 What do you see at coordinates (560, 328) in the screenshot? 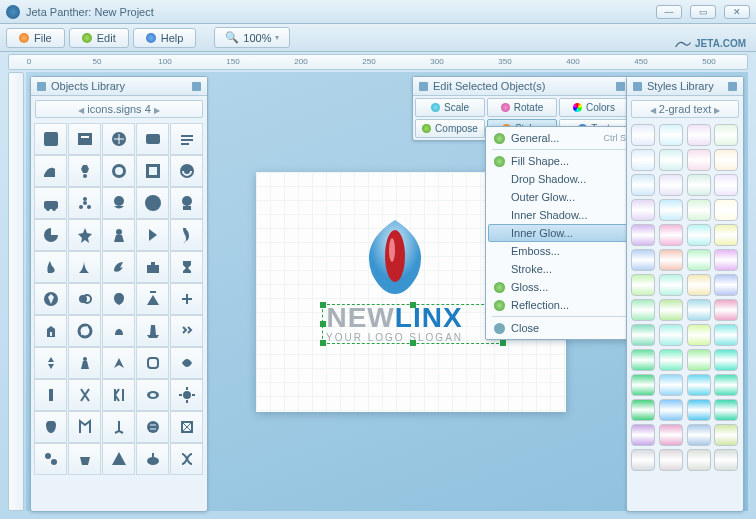
I see `dropdown-close: Close` at bounding box center [560, 328].